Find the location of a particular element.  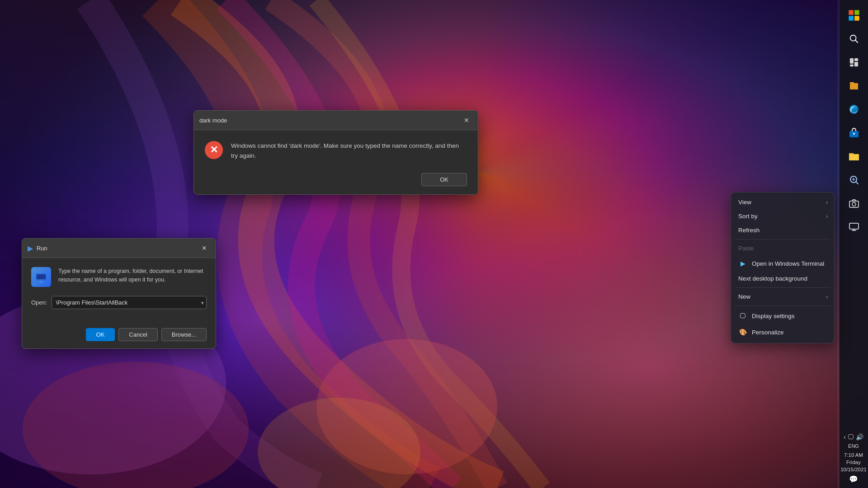

clock-day: Friday is located at coordinates (854, 462).